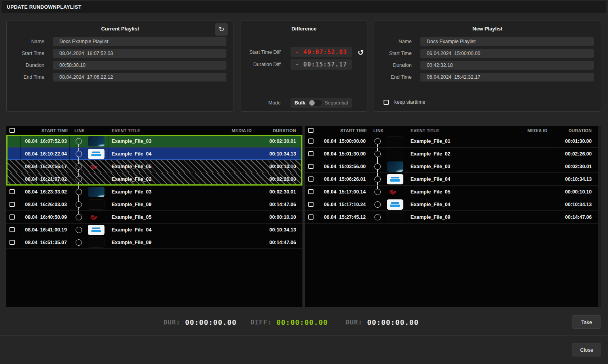  I want to click on table-row: 08.04 16:40:50.09Example_File_0500:00:10…, so click(154, 217).